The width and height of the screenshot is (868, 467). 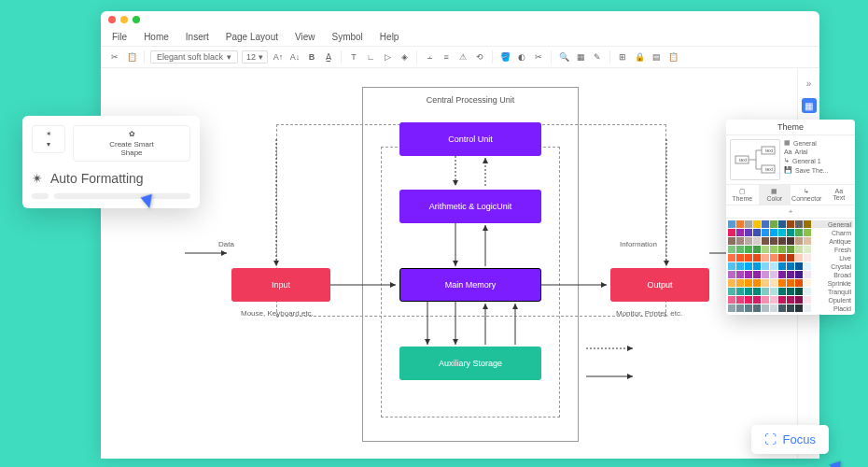 What do you see at coordinates (49, 139) in the screenshot?
I see `sparkle-button: ✴▾` at bounding box center [49, 139].